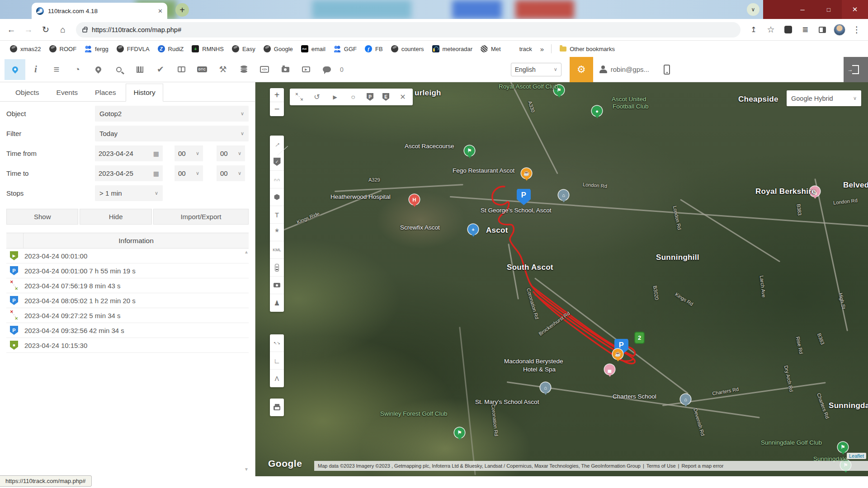 This screenshot has width=868, height=488. What do you see at coordinates (77, 70) in the screenshot?
I see `dashboard-gauge-icon: ◔` at bounding box center [77, 70].